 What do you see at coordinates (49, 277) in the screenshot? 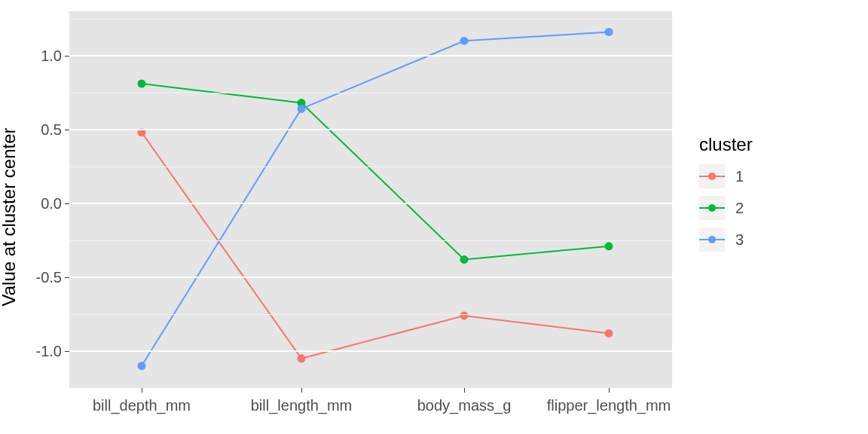
I see `y-tick-label: -0.5` at bounding box center [49, 277].